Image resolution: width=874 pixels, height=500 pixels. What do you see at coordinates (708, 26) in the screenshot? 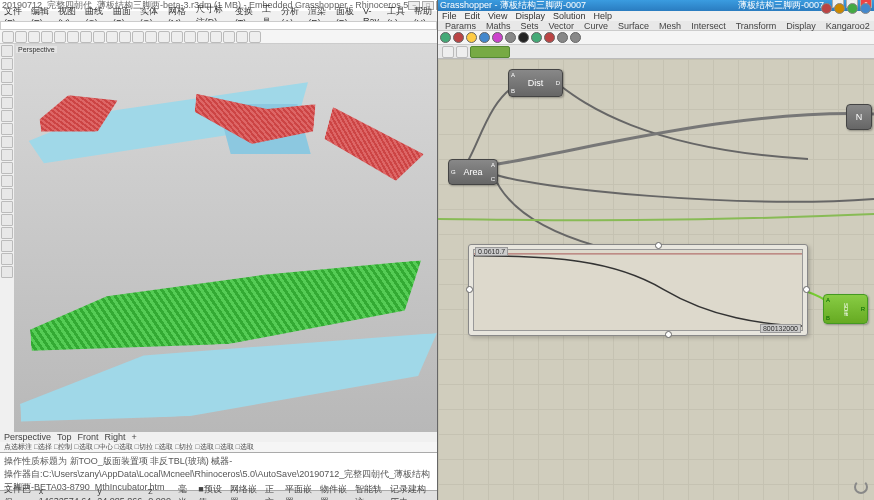
I see `gh-tab: Intersect` at bounding box center [708, 26].